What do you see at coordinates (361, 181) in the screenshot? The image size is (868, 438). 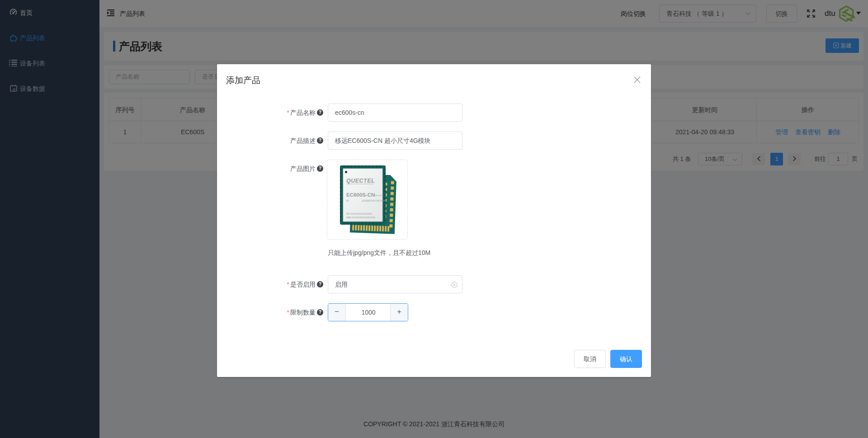 I see `svg-text: QUECTEL` at bounding box center [361, 181].